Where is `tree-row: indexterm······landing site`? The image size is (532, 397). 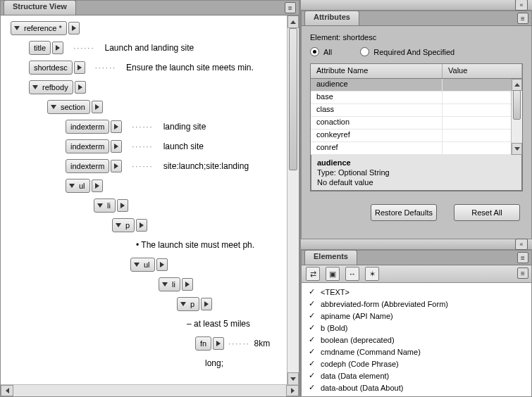
tree-row: indexterm······landing site is located at coordinates (149, 127).